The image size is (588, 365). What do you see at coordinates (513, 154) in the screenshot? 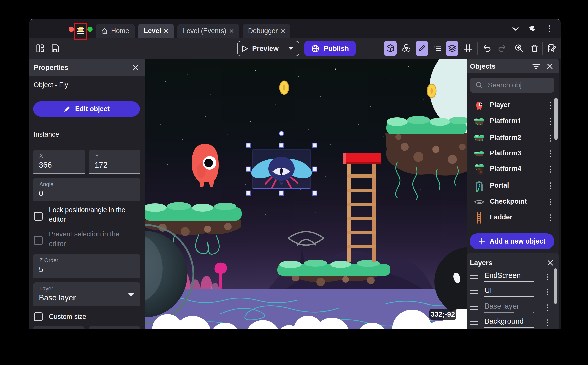
I see `object-row-platform3: Platform3` at bounding box center [513, 154].